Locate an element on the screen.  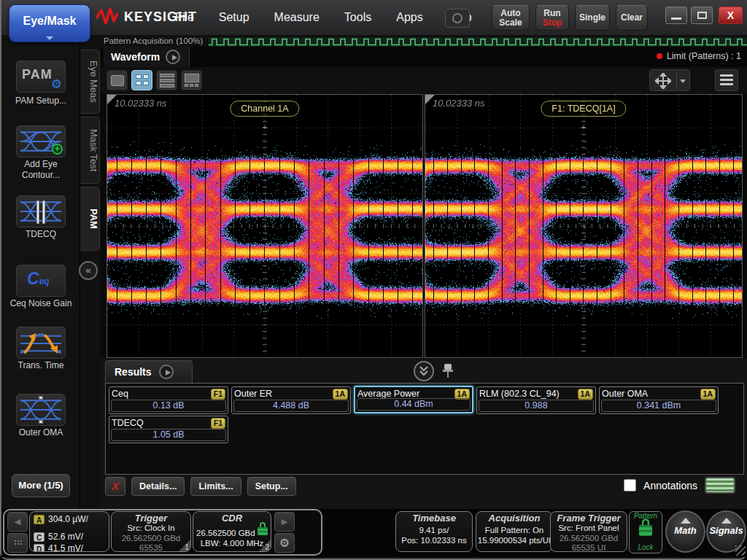
double-chevron-down-icon is located at coordinates (424, 371).